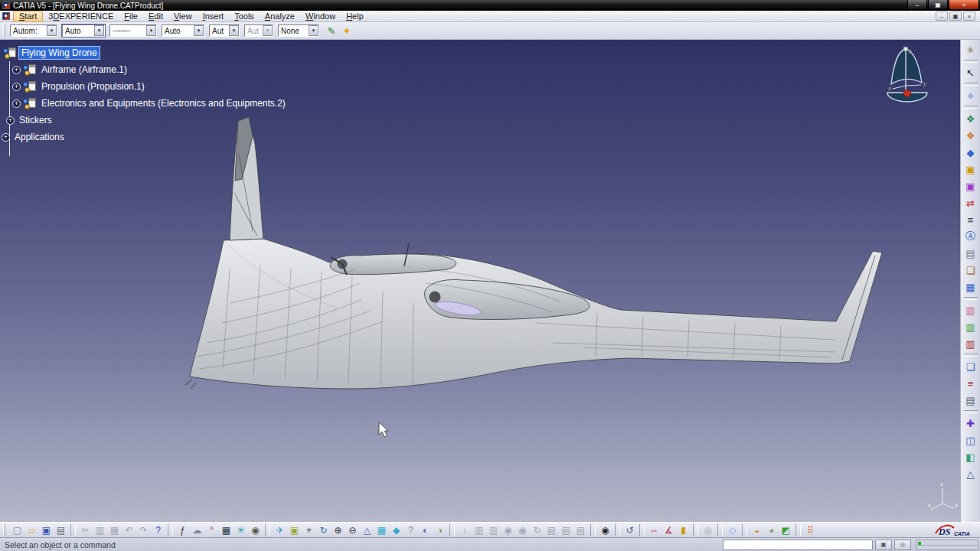 The height and width of the screenshot is (551, 980). What do you see at coordinates (144, 86) in the screenshot?
I see `tree-item-propulsion: + Propulsion (Propulsion.1)` at bounding box center [144, 86].